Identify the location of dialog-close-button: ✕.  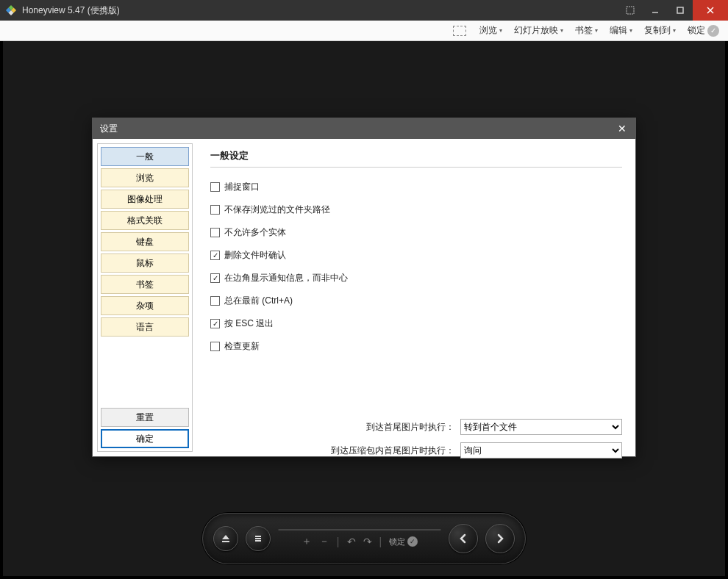
(622, 129).